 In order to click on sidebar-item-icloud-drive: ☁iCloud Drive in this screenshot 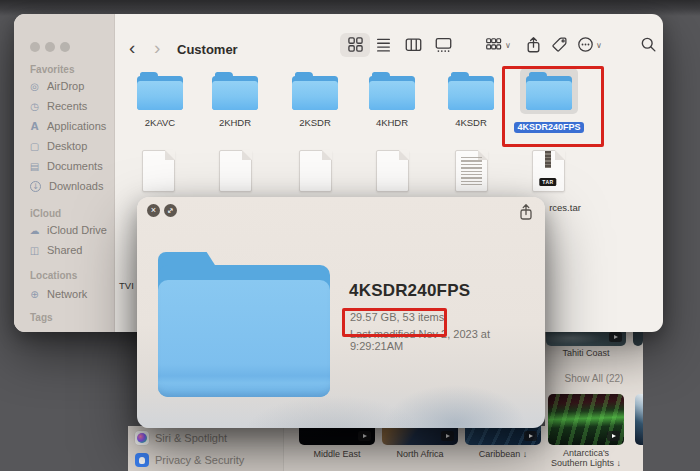, I will do `click(68, 230)`.